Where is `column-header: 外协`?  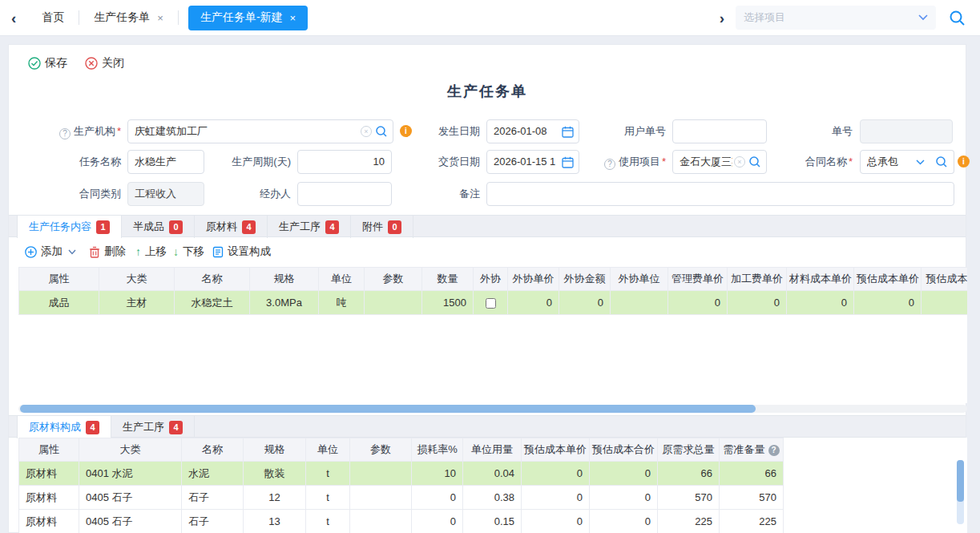 column-header: 外协 is located at coordinates (490, 279).